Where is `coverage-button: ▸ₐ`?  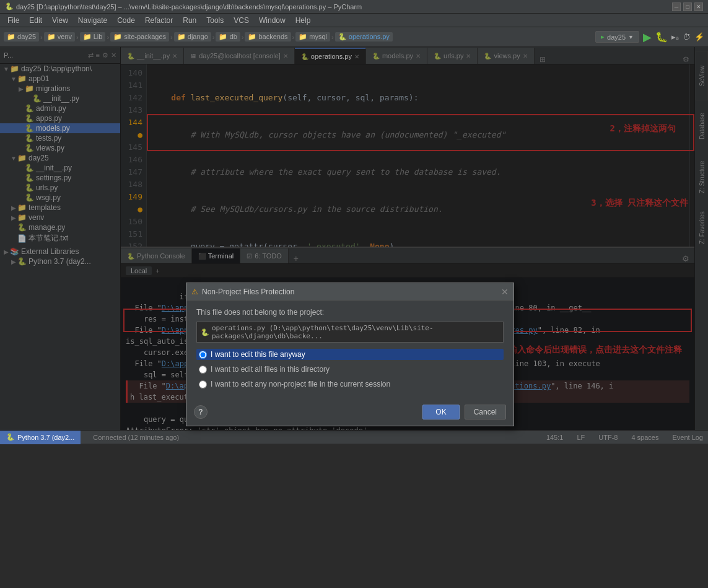 coverage-button: ▸ₐ is located at coordinates (675, 37).